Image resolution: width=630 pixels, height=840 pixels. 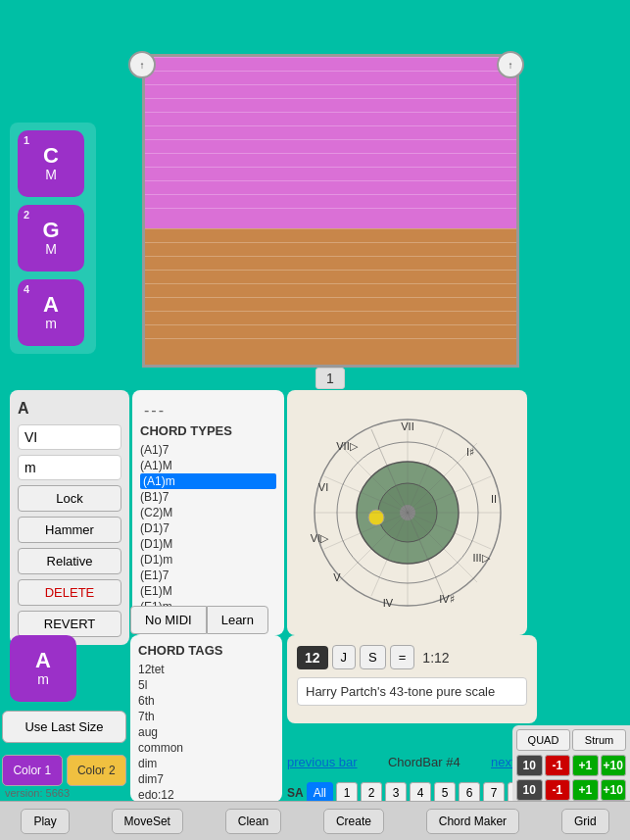 What do you see at coordinates (435, 658) in the screenshot?
I see `time-display: 1:12` at bounding box center [435, 658].